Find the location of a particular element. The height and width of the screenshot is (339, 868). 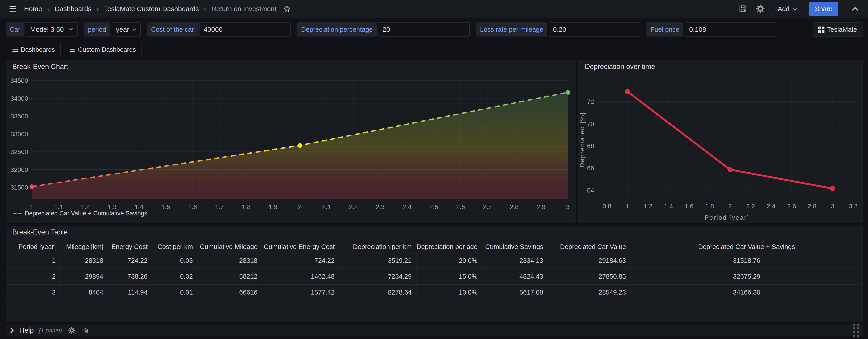

variable-car-label: Car is located at coordinates (15, 30).